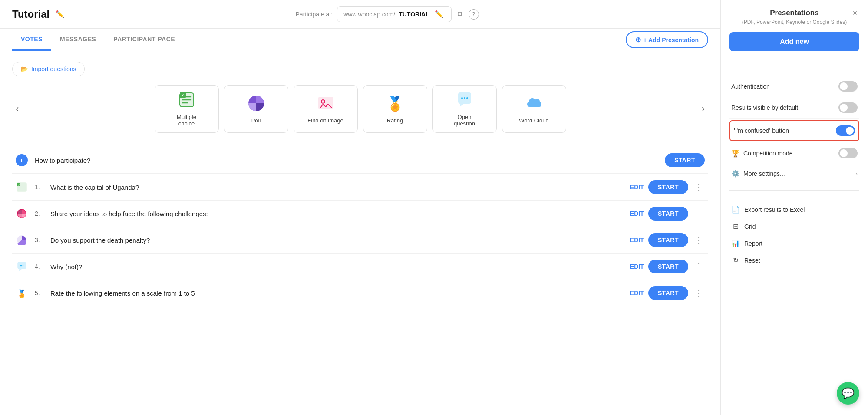 This screenshot has width=868, height=415. Describe the element at coordinates (685, 160) in the screenshot. I see `how-to-participate-start-button: START` at that location.